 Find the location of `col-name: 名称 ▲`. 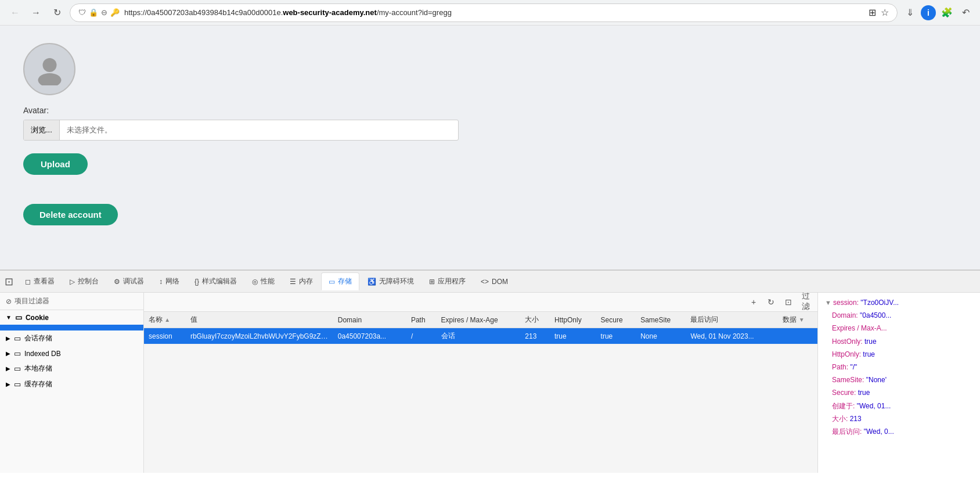

col-name: 名称 ▲ is located at coordinates (165, 320).